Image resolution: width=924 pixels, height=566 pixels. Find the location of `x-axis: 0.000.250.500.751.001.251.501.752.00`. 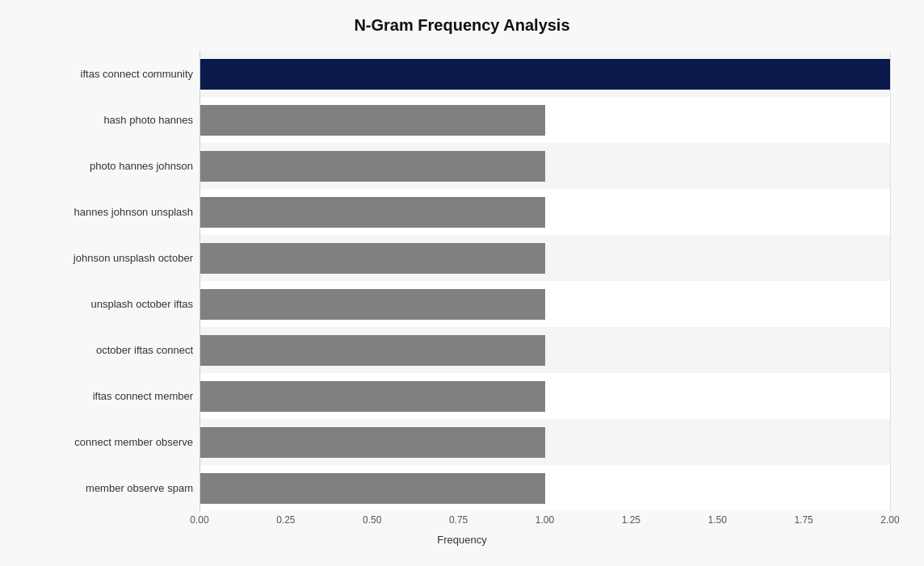

x-axis: 0.000.250.500.751.001.251.501.752.00 is located at coordinates (544, 522).